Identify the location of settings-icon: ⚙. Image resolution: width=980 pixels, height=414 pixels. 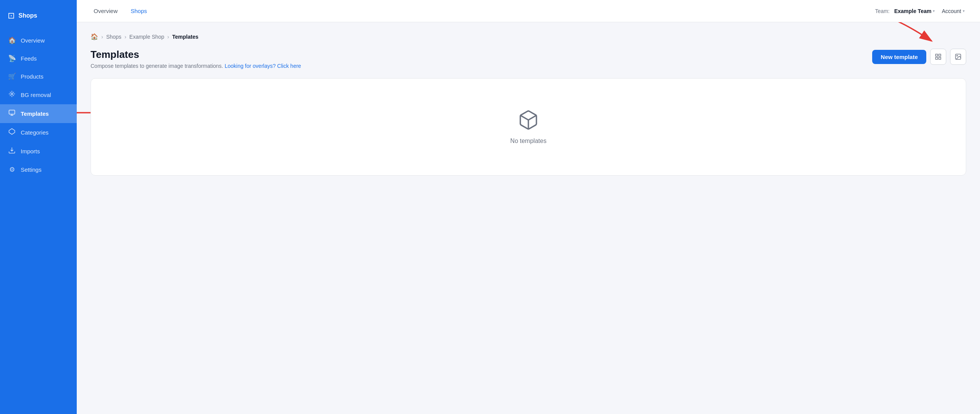
(12, 169).